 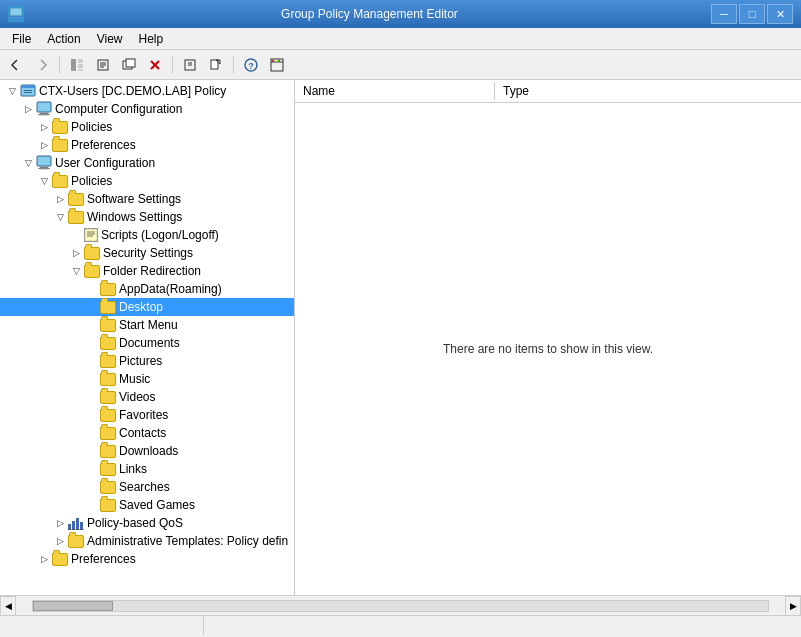 I want to click on label-searches: Searches, so click(x=144, y=487).